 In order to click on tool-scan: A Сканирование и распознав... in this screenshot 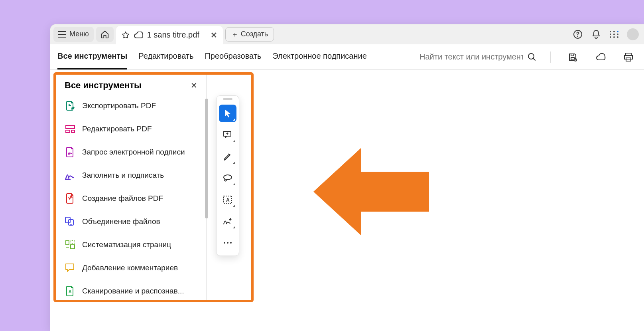, I will do `click(134, 291)`.